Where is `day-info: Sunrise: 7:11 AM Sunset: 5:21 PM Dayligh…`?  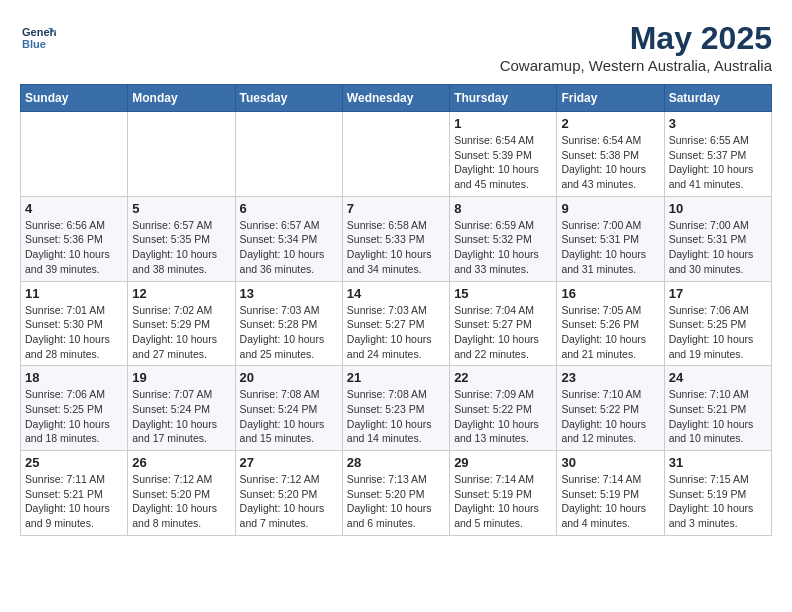
day-info: Sunrise: 7:11 AM Sunset: 5:21 PM Dayligh… is located at coordinates (74, 502).